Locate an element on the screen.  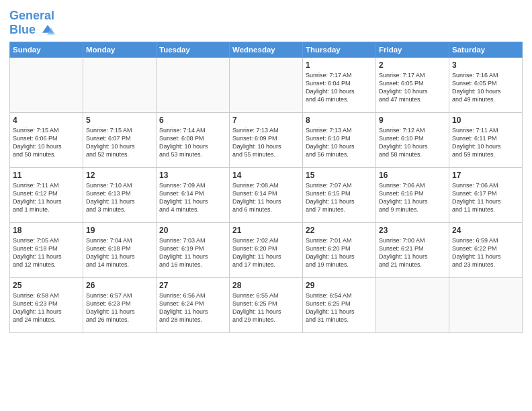
day-number: 23 is located at coordinates (412, 230).